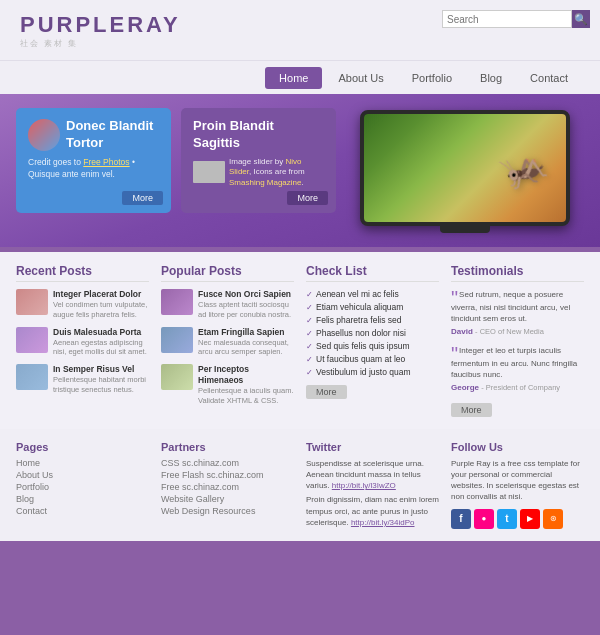  I want to click on logo-text: PURPLERAY, so click(100, 25).